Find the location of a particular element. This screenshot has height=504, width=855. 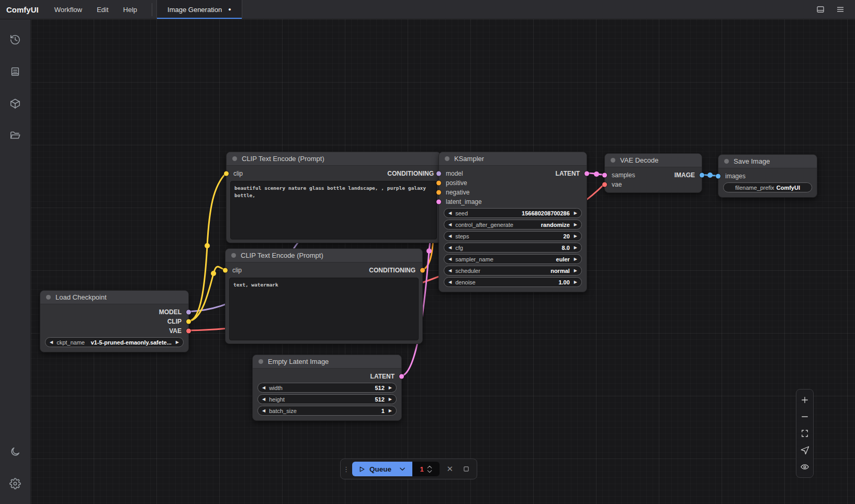

node-title-bar: KSampler is located at coordinates (513, 159).